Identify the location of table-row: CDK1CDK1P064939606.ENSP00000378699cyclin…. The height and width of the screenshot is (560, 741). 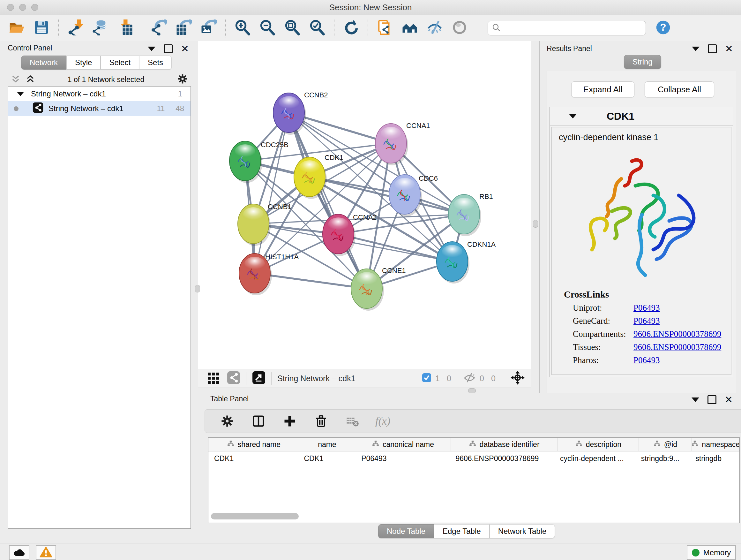
(474, 458).